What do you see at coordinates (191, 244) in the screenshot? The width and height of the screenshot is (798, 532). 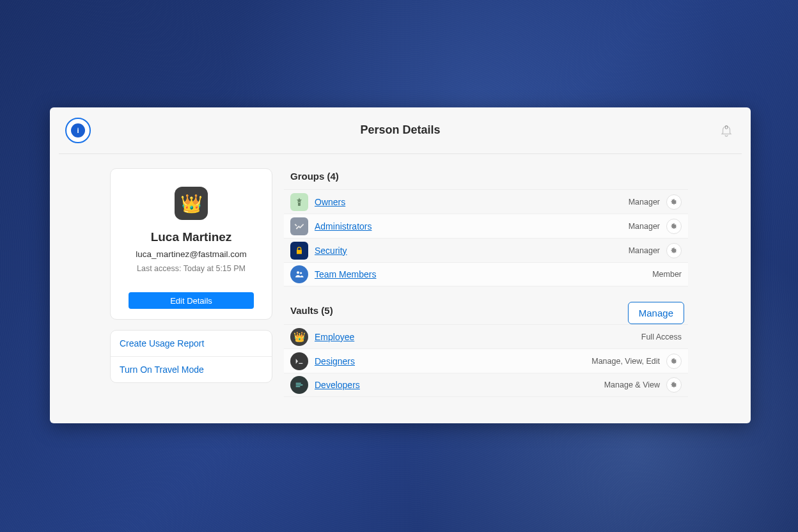 I see `profile-card: 👑 Luca Martinez luca_martinez@fastmail.c…` at bounding box center [191, 244].